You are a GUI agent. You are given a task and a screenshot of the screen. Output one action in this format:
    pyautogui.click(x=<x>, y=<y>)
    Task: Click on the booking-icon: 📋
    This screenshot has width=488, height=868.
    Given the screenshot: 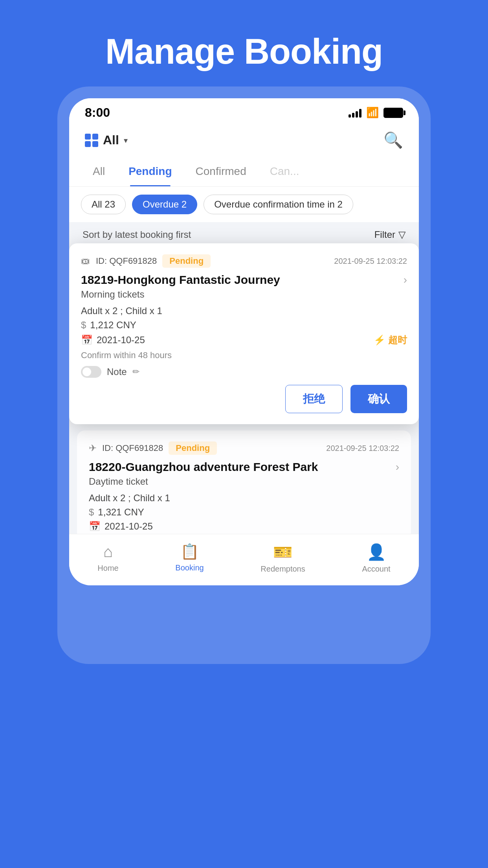 What is the action you would take?
    pyautogui.click(x=189, y=552)
    